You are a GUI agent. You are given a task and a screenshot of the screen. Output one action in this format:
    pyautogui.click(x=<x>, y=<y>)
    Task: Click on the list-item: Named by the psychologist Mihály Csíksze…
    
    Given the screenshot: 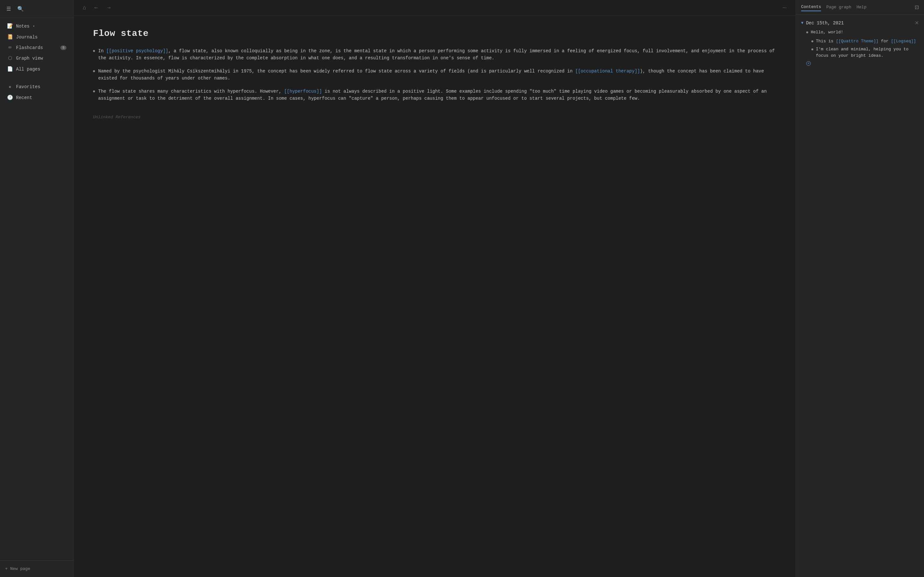 What is the action you would take?
    pyautogui.click(x=435, y=75)
    